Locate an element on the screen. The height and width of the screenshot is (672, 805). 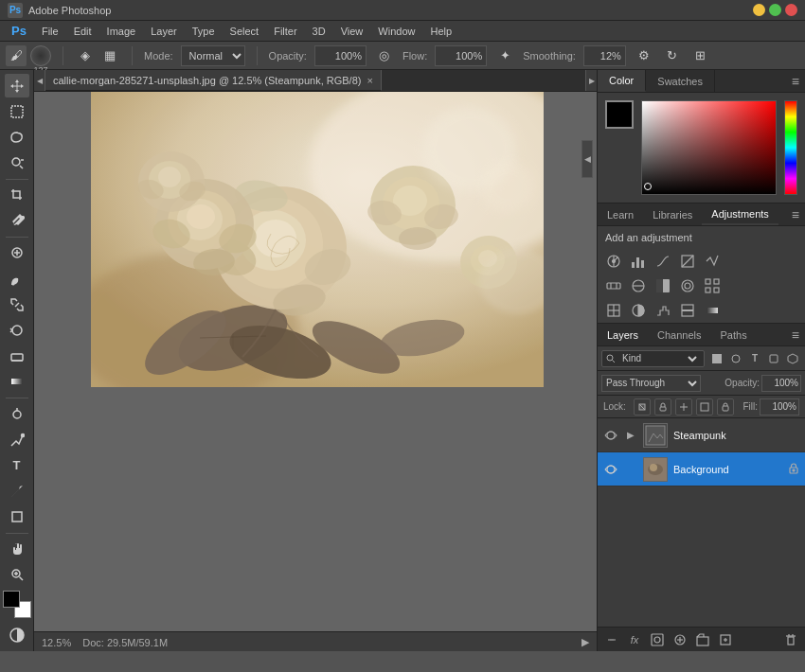
close-button is located at coordinates (792, 9).